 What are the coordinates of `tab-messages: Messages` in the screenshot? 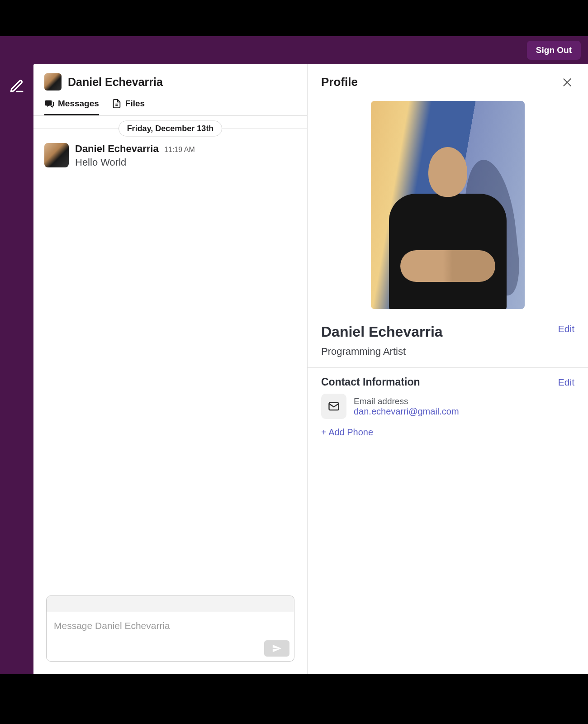 It's located at (71, 107).